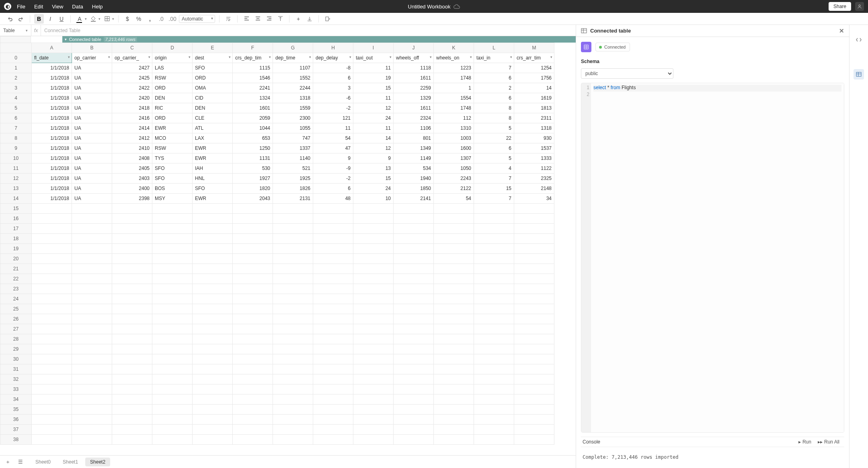 The image size is (868, 468). What do you see at coordinates (253, 58) in the screenshot?
I see `field-header: crs_dep_tim▾` at bounding box center [253, 58].